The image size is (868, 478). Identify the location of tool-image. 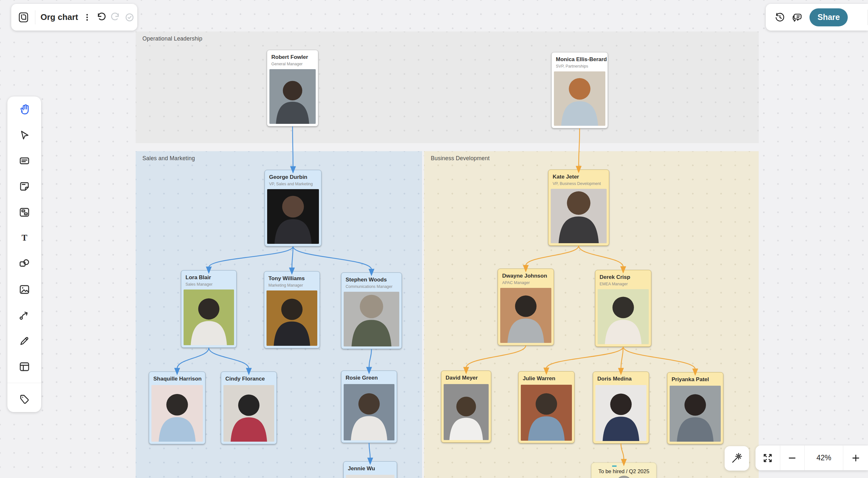
(24, 290).